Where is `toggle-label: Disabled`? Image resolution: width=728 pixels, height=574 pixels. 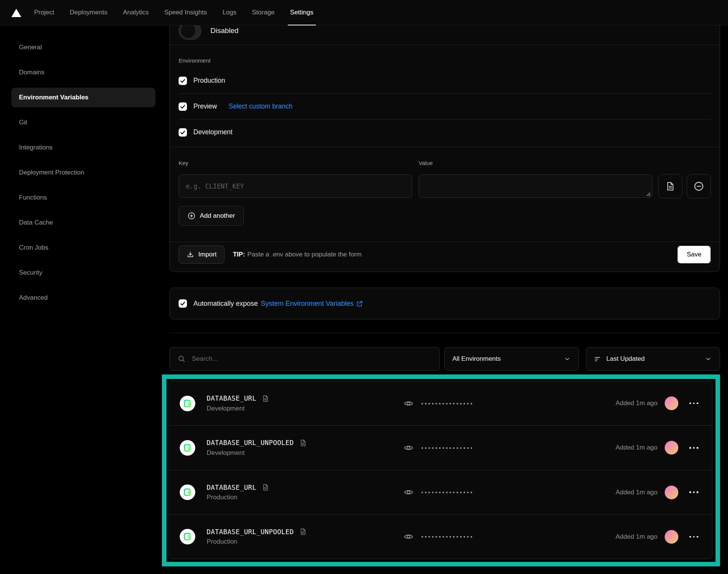
toggle-label: Disabled is located at coordinates (224, 31).